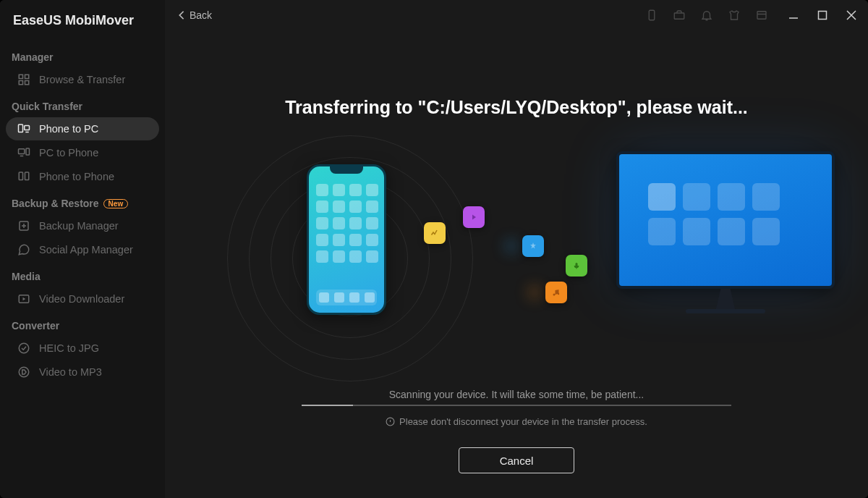 Image resolution: width=868 pixels, height=498 pixels. What do you see at coordinates (82, 22) in the screenshot?
I see `app-title: EaseUS MobiMover` at bounding box center [82, 22].